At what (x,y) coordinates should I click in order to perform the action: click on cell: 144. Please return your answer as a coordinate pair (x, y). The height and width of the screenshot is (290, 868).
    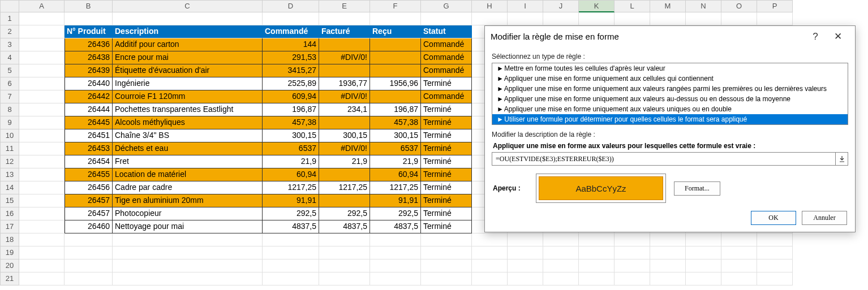
    Looking at the image, I should click on (291, 45).